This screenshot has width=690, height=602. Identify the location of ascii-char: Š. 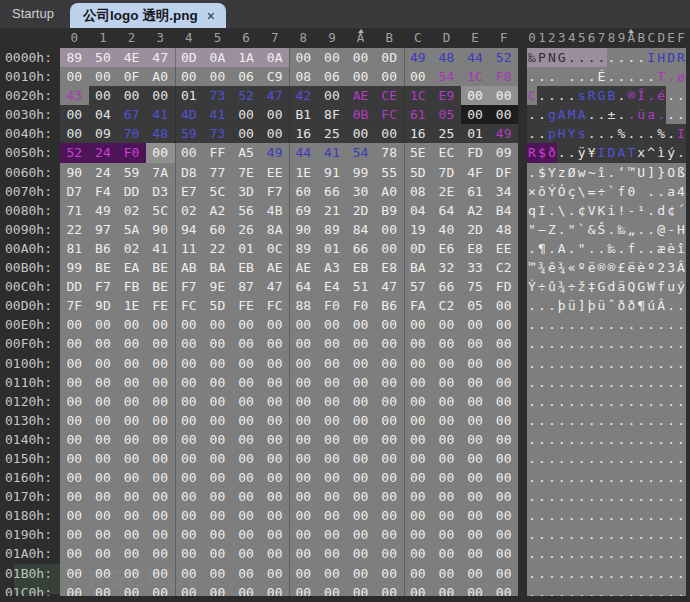
(602, 230).